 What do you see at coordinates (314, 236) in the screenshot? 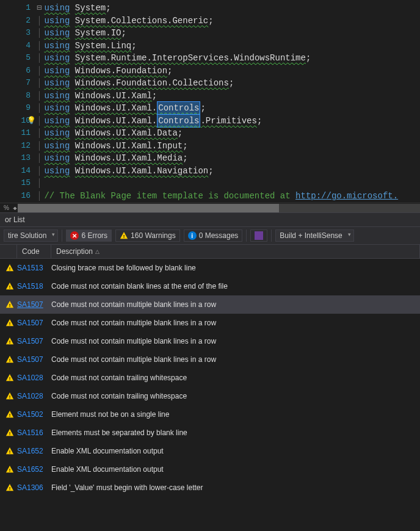
I see `build-intellisense-dropdown: Build + IntelliSense` at bounding box center [314, 236].